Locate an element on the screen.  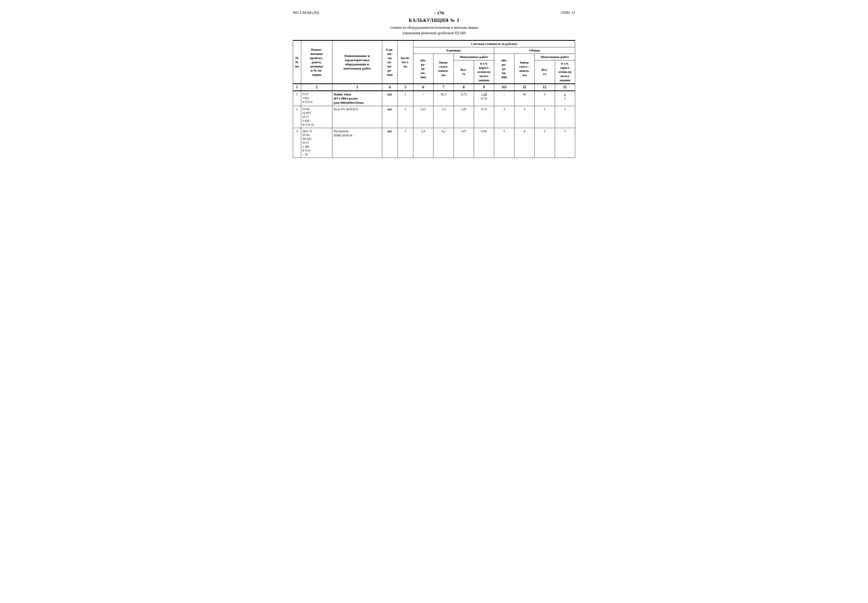
row1-num: I is located at coordinates (297, 99).